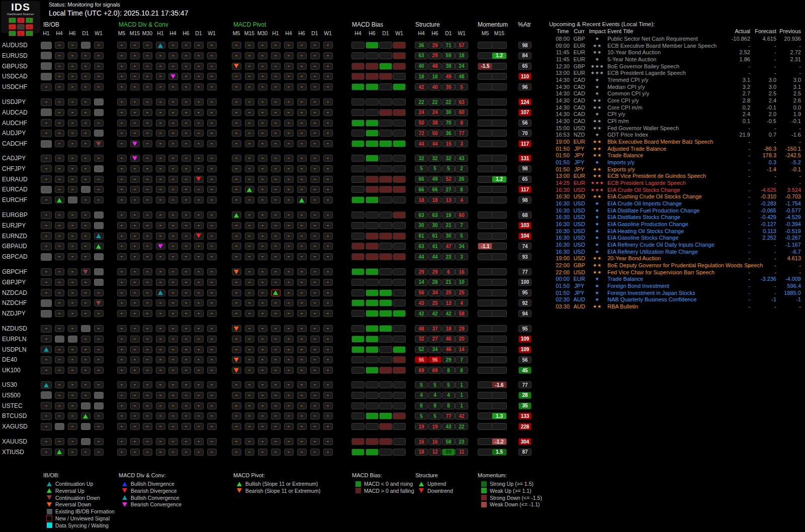  What do you see at coordinates (15, 66) in the screenshot?
I see `pair-label: GBPUSD` at bounding box center [15, 66].